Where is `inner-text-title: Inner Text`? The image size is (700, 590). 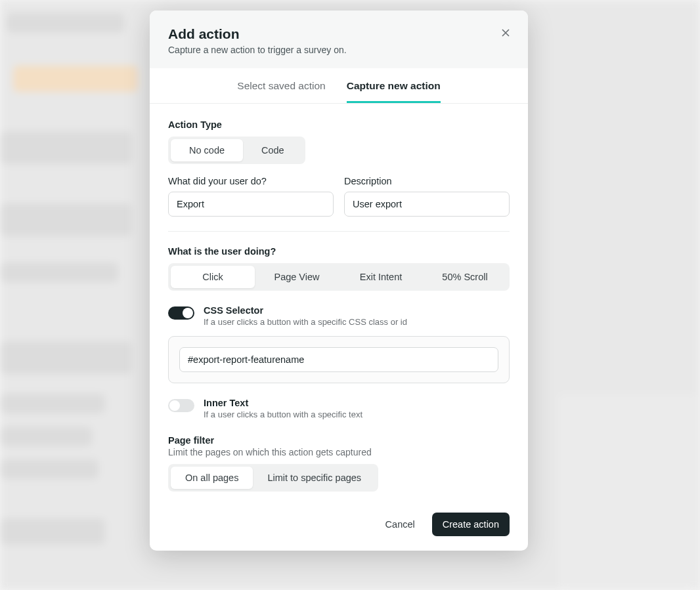 inner-text-title: Inner Text is located at coordinates (283, 403).